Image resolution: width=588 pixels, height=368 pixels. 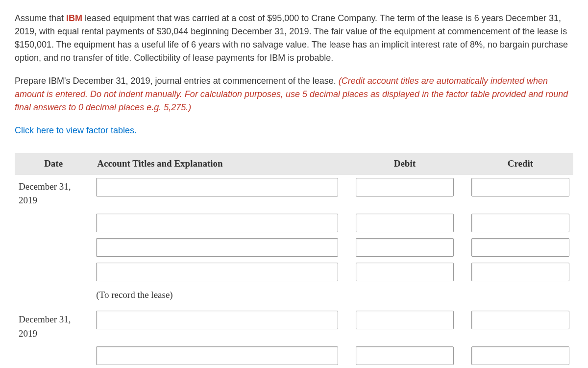 I want to click on factor-tables-link: Click here to view factor tables., so click(x=75, y=130).